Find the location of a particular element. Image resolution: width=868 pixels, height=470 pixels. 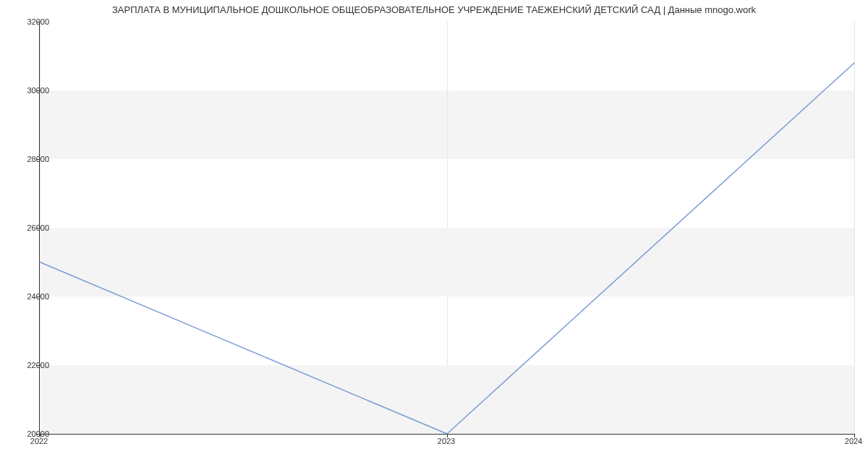

y-tick-label: 20000 is located at coordinates (33, 434).